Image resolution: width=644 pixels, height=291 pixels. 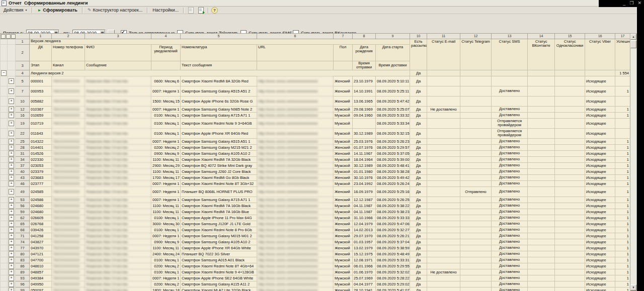 I want to click on row-number: 19, so click(x=23, y=123).